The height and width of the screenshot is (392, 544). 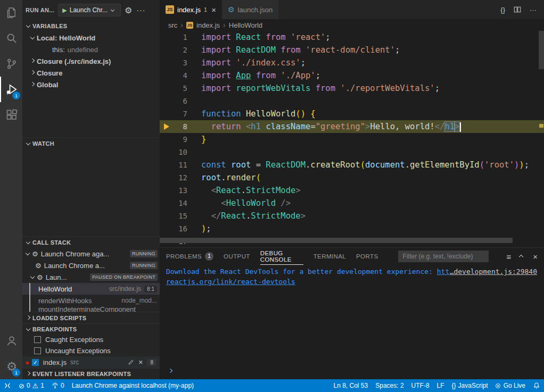 What do you see at coordinates (174, 76) in the screenshot?
I see `line-number-gutter: 4` at bounding box center [174, 76].